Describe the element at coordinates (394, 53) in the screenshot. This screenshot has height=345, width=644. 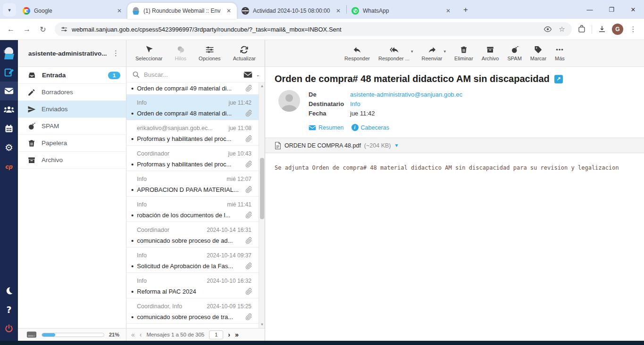
I see `reply-all-button: Responder ...` at that location.